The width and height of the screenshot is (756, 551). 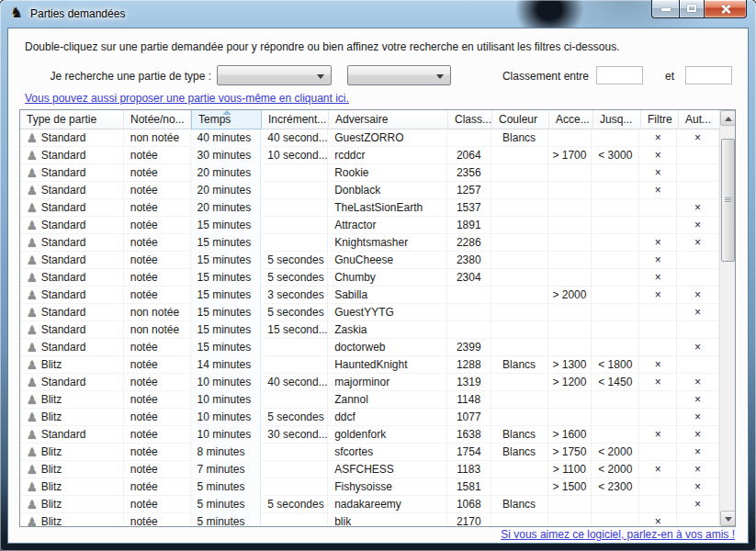 I want to click on table-row: Standardnotée15 minutes5 secondesGnuChee…, so click(x=369, y=261).